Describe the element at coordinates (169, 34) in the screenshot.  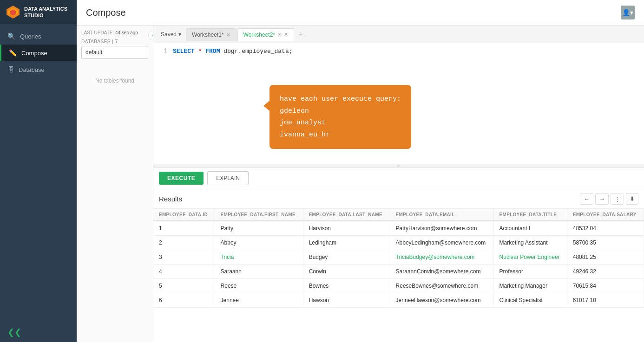
I see `saved-tab-label: Saved` at that location.